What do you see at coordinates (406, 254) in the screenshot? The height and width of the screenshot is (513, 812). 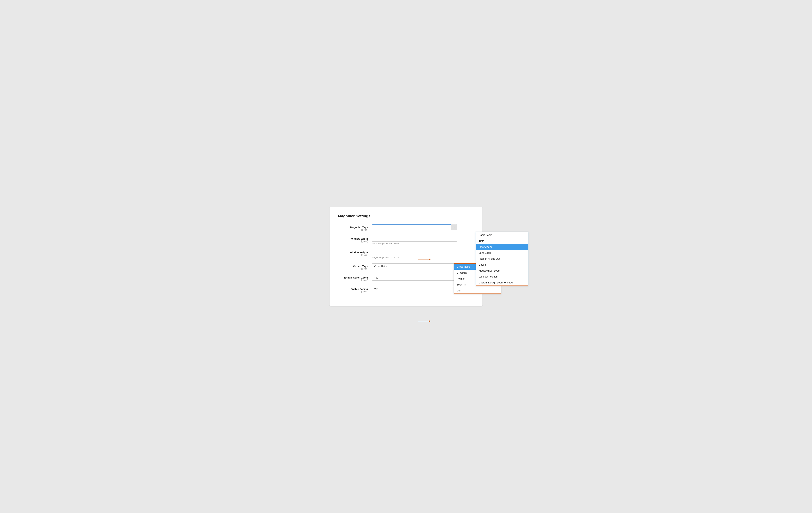 I see `window-height-row: Window Height [global] 300 Height Range …` at bounding box center [406, 254].